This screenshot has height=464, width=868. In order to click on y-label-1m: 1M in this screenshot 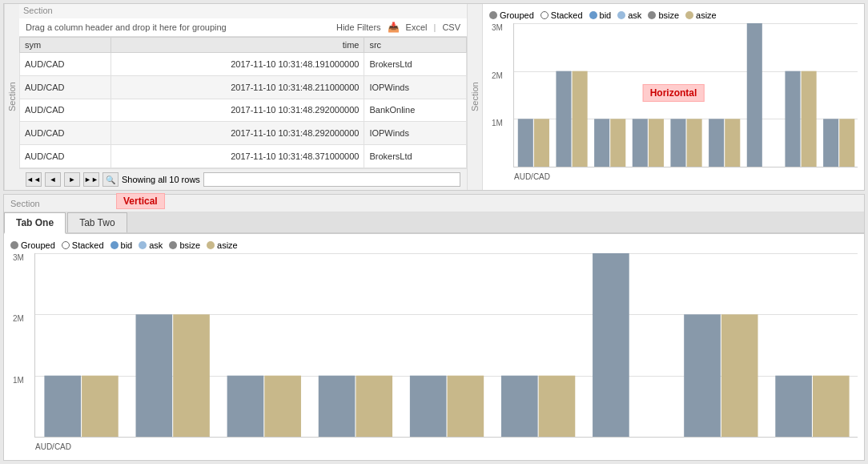, I will do `click(497, 123)`.